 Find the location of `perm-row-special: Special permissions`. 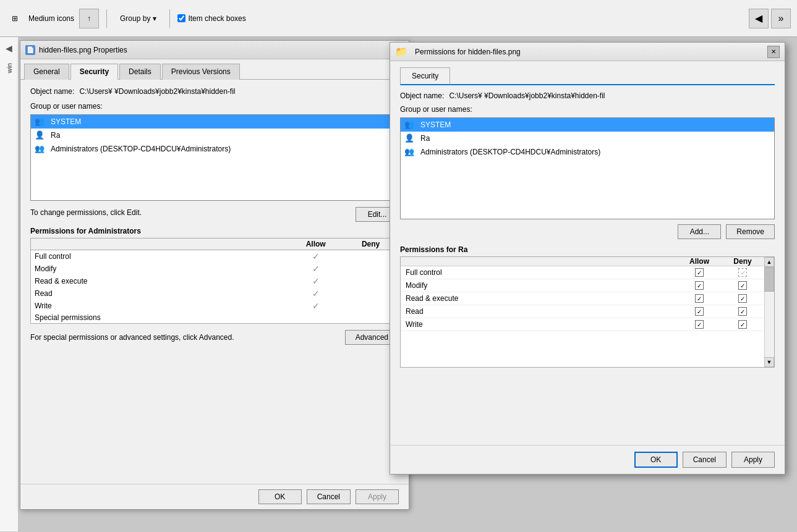

perm-row-special: Special permissions is located at coordinates (215, 318).